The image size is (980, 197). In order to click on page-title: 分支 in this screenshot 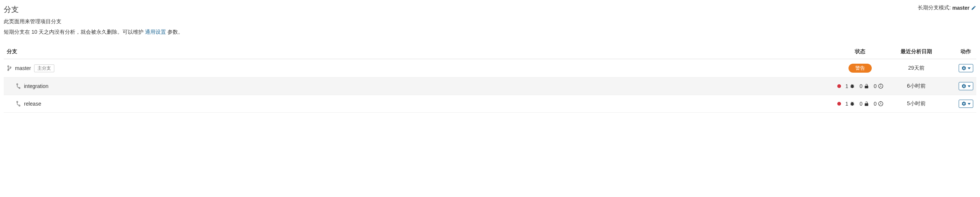, I will do `click(11, 10)`.